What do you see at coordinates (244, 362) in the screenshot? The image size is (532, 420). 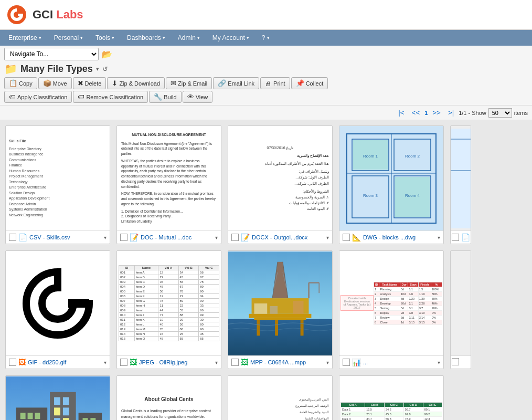 I see `jpeg-file-icon: 🖼` at bounding box center [244, 362].